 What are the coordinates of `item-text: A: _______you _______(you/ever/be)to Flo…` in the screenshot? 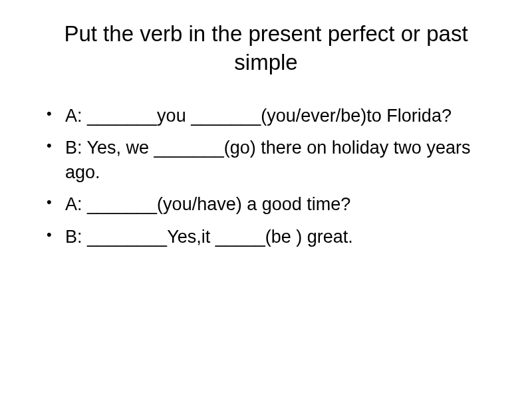 It's located at (258, 116).